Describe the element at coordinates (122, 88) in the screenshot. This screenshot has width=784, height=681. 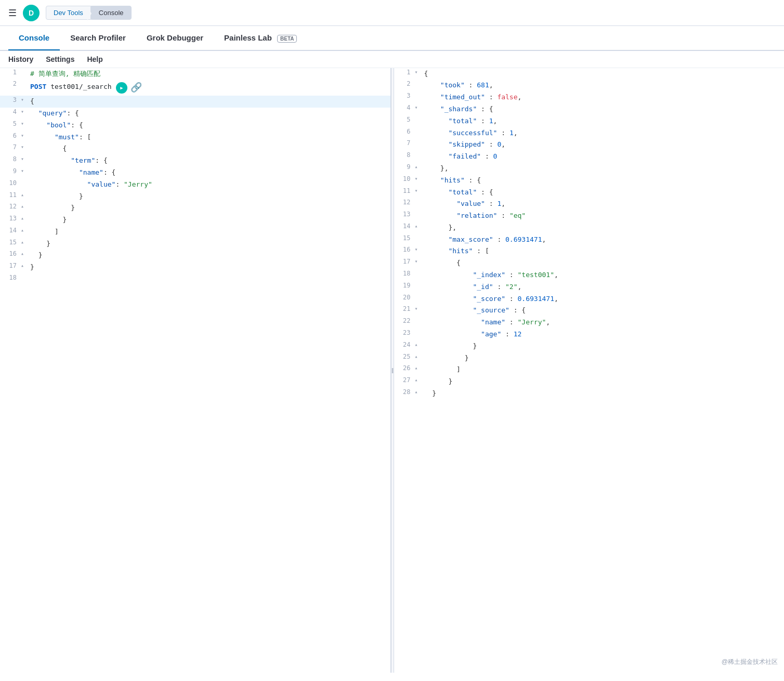
I see `run-button` at that location.